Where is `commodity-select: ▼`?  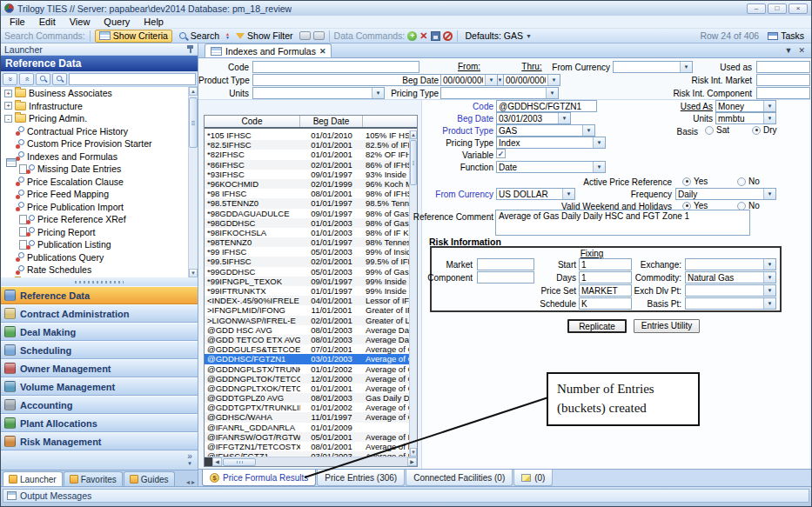 commodity-select: ▼ is located at coordinates (731, 277).